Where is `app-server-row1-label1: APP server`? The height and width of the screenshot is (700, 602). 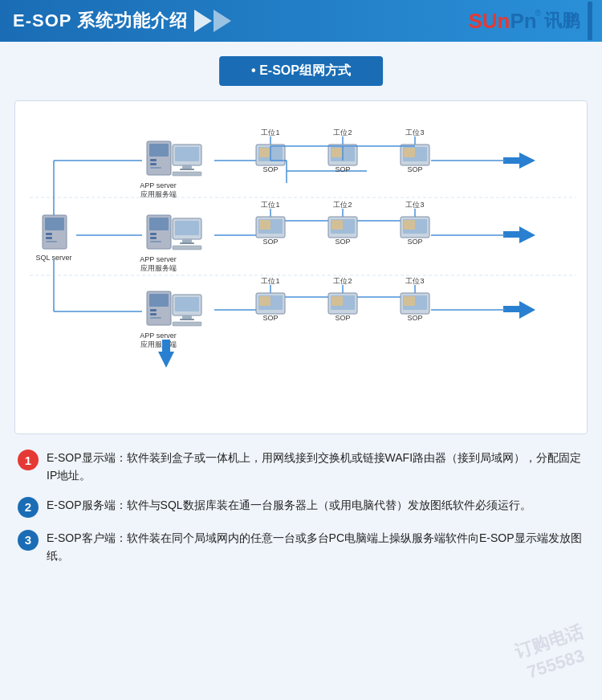 app-server-row1-label1: APP server is located at coordinates (157, 185).